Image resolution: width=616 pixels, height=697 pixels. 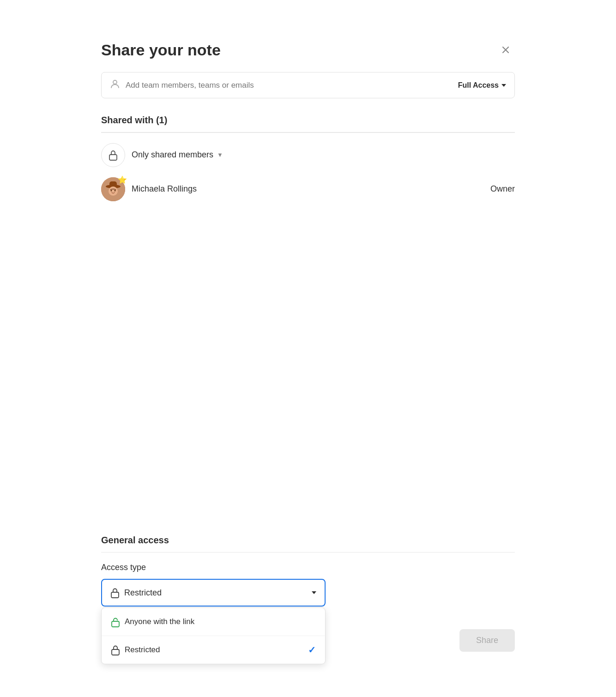 What do you see at coordinates (122, 180) in the screenshot?
I see `star-badge-icon: ⭐` at bounding box center [122, 180].